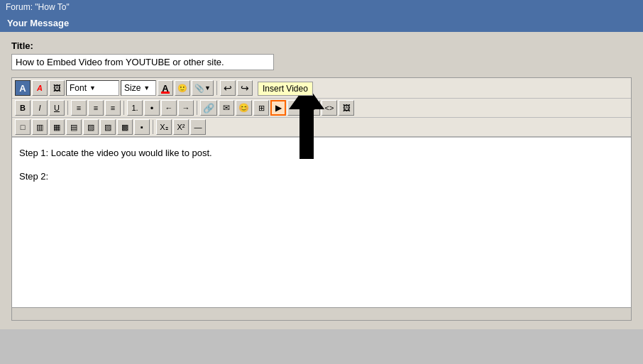  What do you see at coordinates (322, 88) in the screenshot?
I see `toolbar-row-1: A A 🖼 Font ▼ Size ▼ A 🙂` at bounding box center [322, 88].